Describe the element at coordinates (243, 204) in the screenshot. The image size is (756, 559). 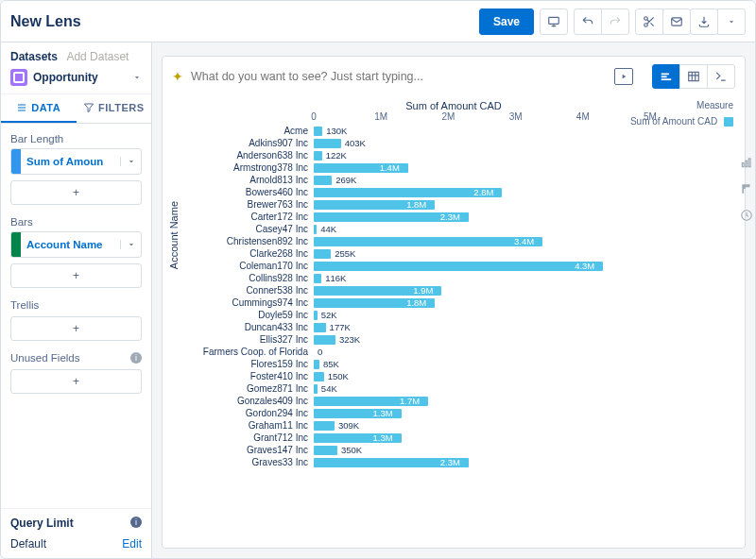
I see `bar-label: Brewer763 Inc` at that location.